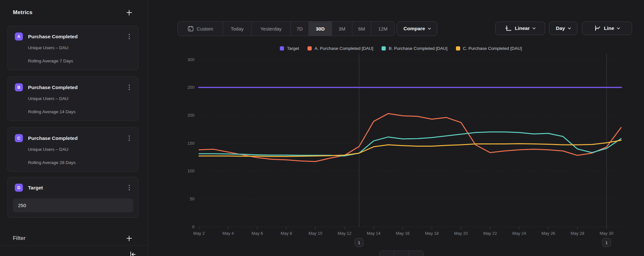 Image resolution: width=644 pixels, height=256 pixels. What do you see at coordinates (205, 29) in the screenshot?
I see `range-label: Custom` at bounding box center [205, 29].